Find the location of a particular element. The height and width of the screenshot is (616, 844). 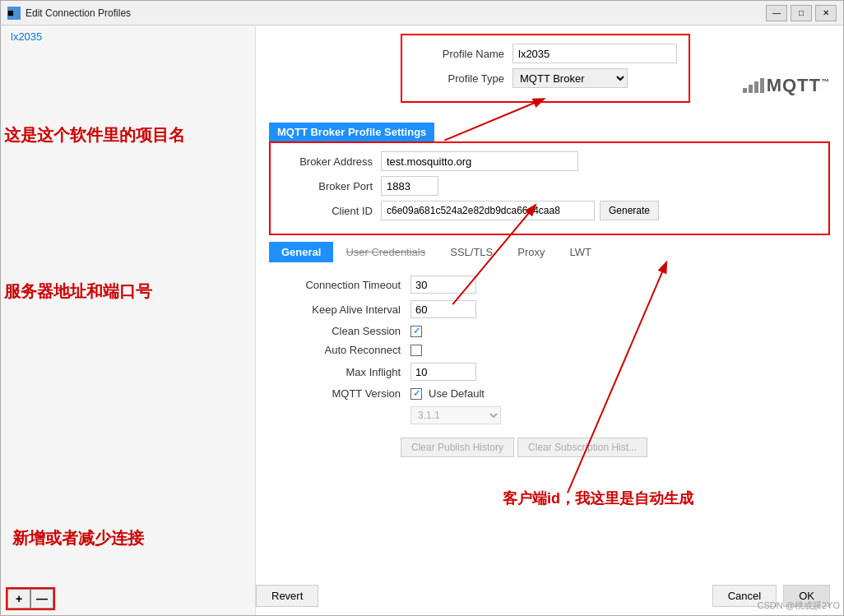

revert-button: Revert is located at coordinates (287, 595).